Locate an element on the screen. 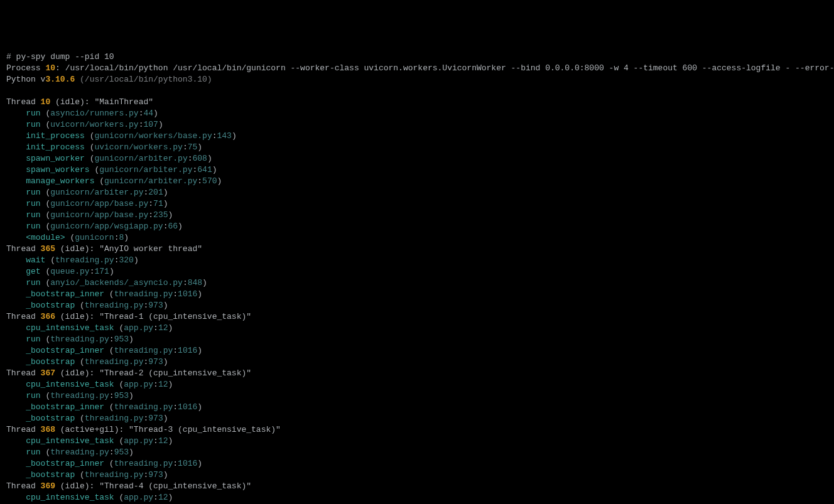 The height and width of the screenshot is (504, 834). python-path: (/usr/local/bin/python3.10) is located at coordinates (143, 79).